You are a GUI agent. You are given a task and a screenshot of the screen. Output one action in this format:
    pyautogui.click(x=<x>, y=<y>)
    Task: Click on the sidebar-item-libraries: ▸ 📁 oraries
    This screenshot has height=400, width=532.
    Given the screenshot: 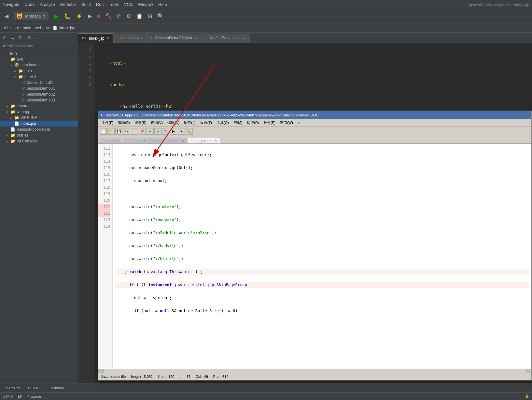 What is the action you would take?
    pyautogui.click(x=39, y=135)
    